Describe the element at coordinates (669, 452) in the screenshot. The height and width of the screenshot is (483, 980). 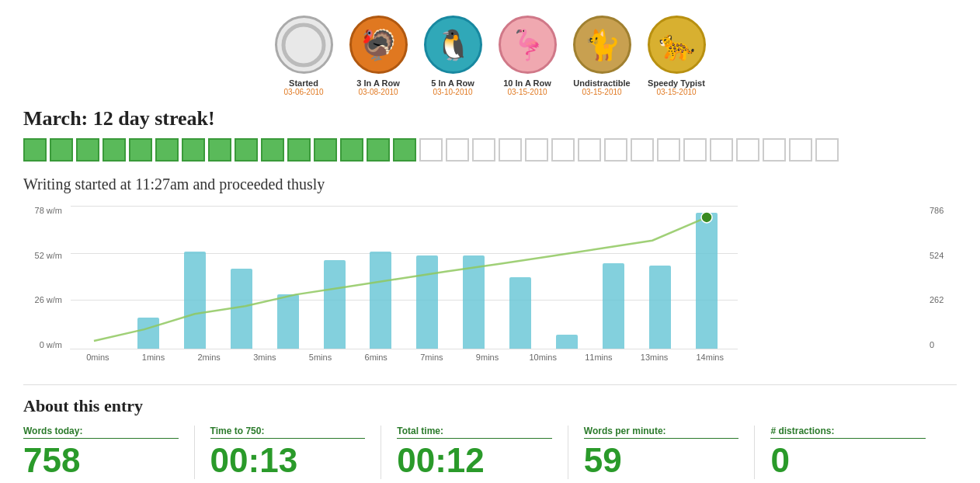
I see `stat-wpm: Words per minute:59` at that location.